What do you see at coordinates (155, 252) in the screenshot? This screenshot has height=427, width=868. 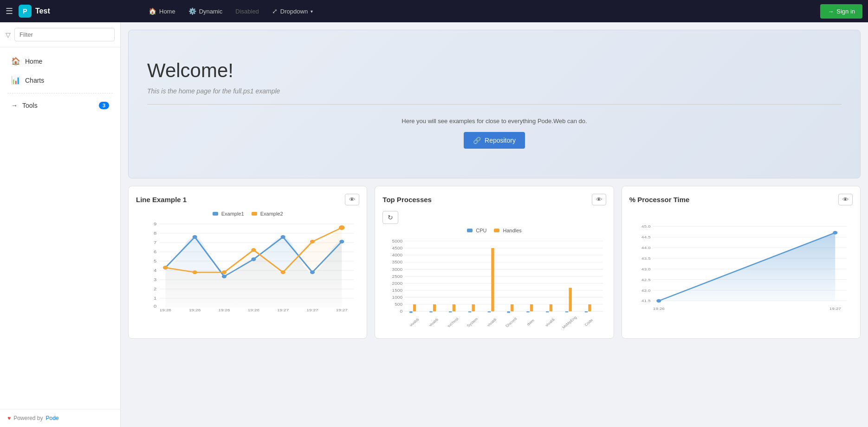 I see `svg-text: 6` at bounding box center [155, 252].